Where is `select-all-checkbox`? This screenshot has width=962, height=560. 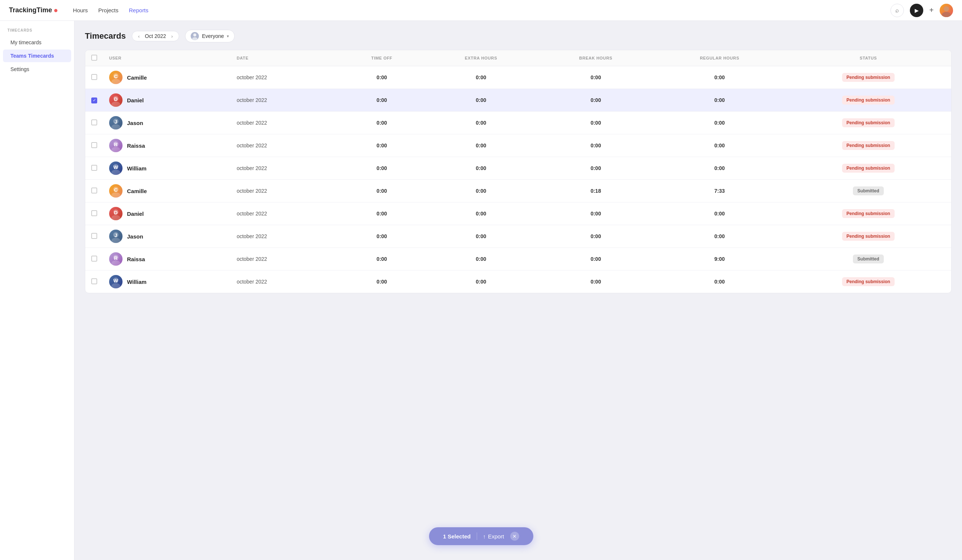 select-all-checkbox is located at coordinates (94, 58).